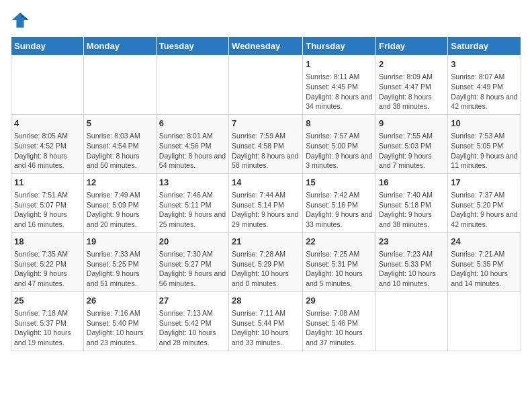 This screenshot has height=411, width=532. I want to click on day-number: 11, so click(47, 183).